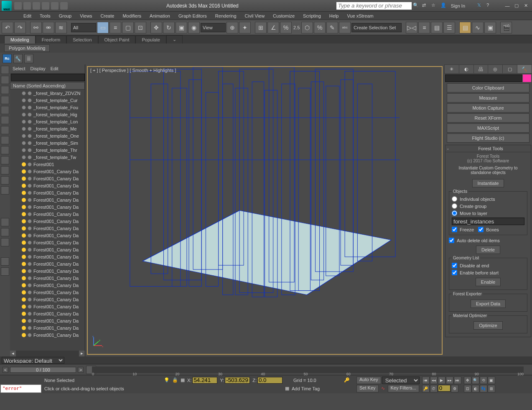  Describe the element at coordinates (349, 380) in the screenshot. I see `key-icon-2: 🔑` at that location.